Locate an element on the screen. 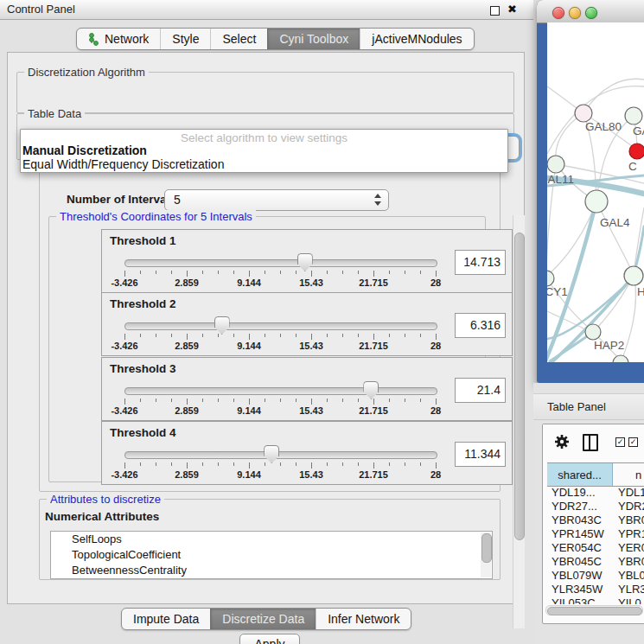 The image size is (644, 644). tab-network: Network is located at coordinates (118, 39).